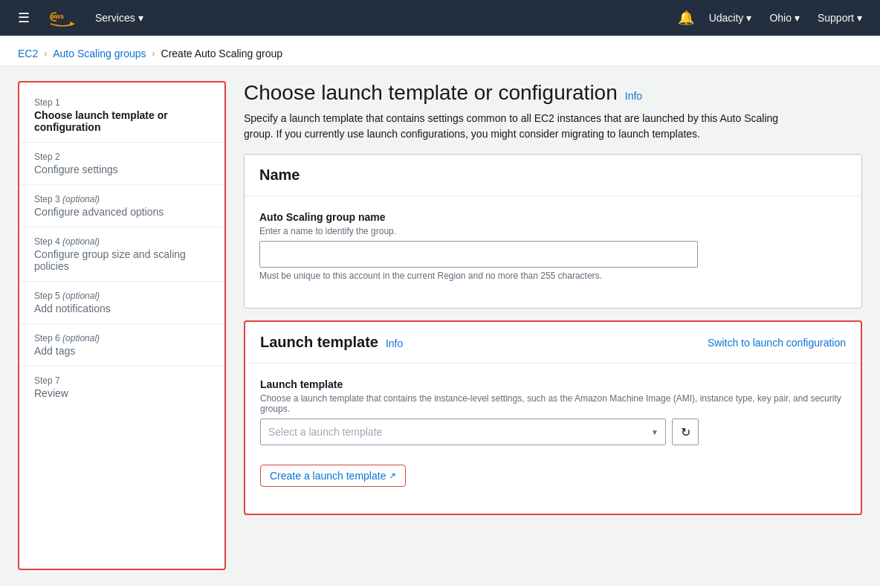  I want to click on sidebar-step-7: Step 7 Review, so click(122, 387).